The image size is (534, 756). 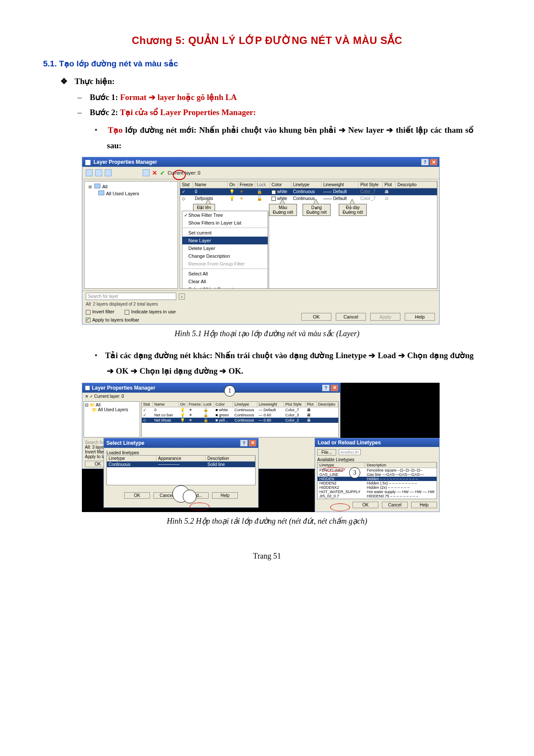 I want to click on ctx-item: Change Description, so click(x=225, y=256).